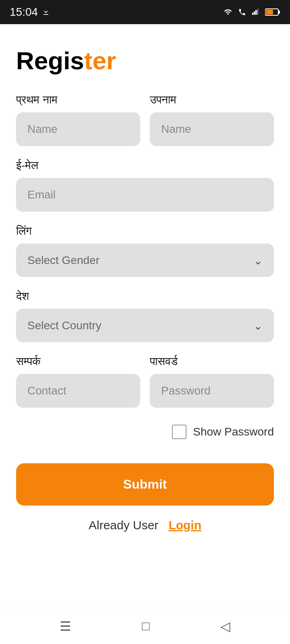  I want to click on gender-select-wrapper: Select Gender Male Female Other ⌄, so click(145, 260).